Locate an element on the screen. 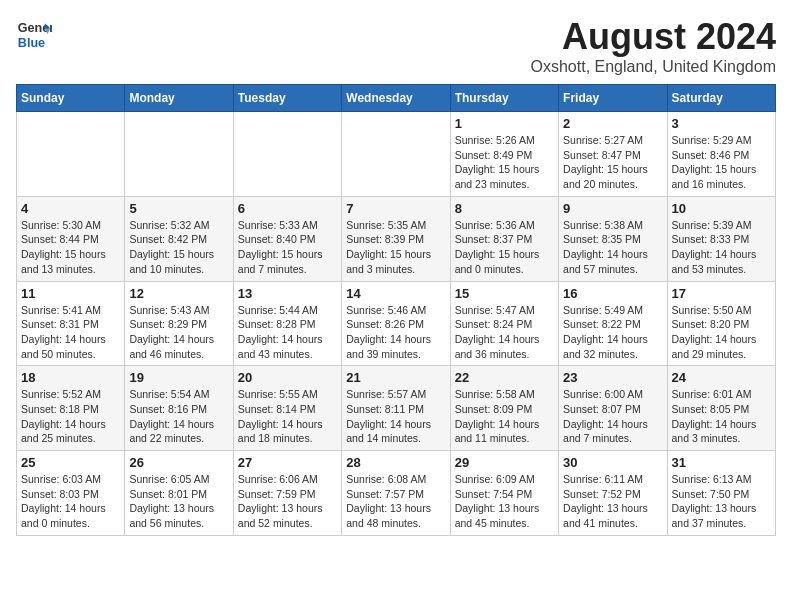  day-info: Sunrise: 6:01 AM Sunset: 8:05 PM Dayligh… is located at coordinates (722, 416).